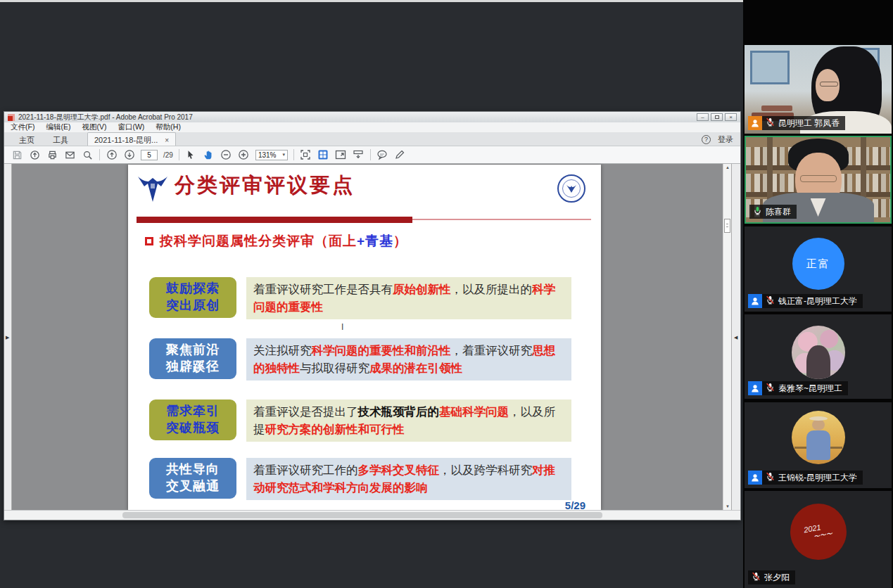 This screenshot has height=588, width=893. I want to click on email-icon, so click(70, 155).